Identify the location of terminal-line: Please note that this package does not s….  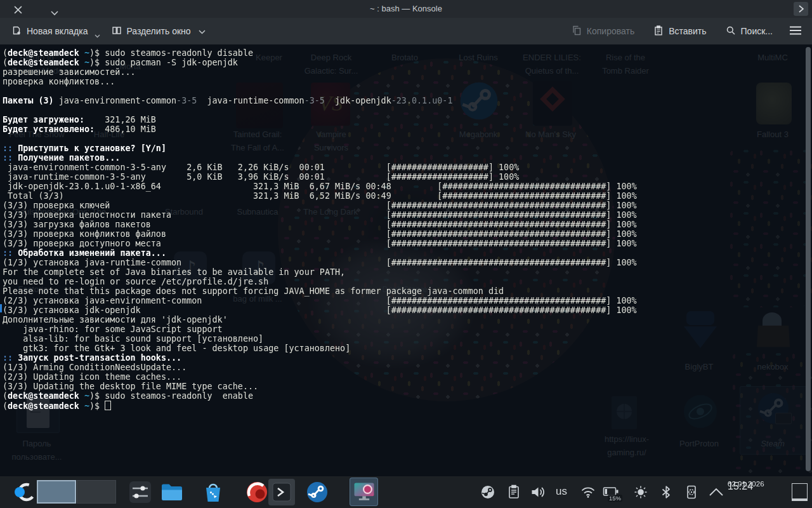
(407, 291).